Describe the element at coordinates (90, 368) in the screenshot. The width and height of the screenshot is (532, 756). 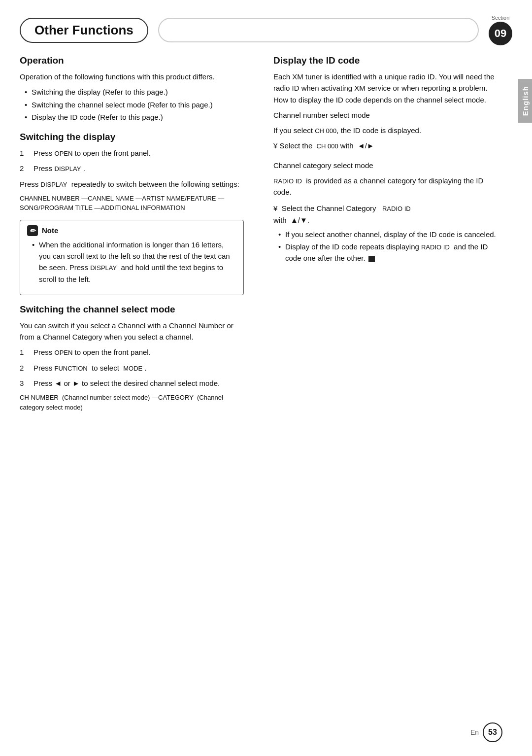
I see `step-text: Press function to select mode .` at that location.